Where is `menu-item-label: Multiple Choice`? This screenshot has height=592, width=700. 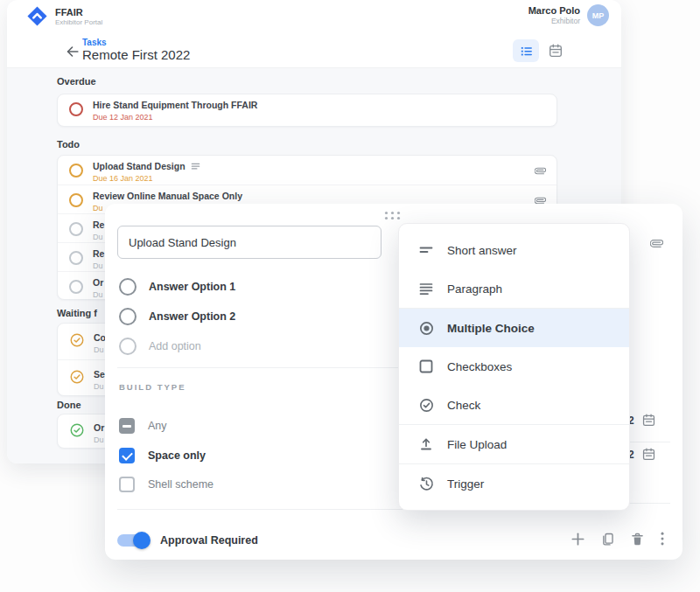
menu-item-label: Multiple Choice is located at coordinates (491, 329).